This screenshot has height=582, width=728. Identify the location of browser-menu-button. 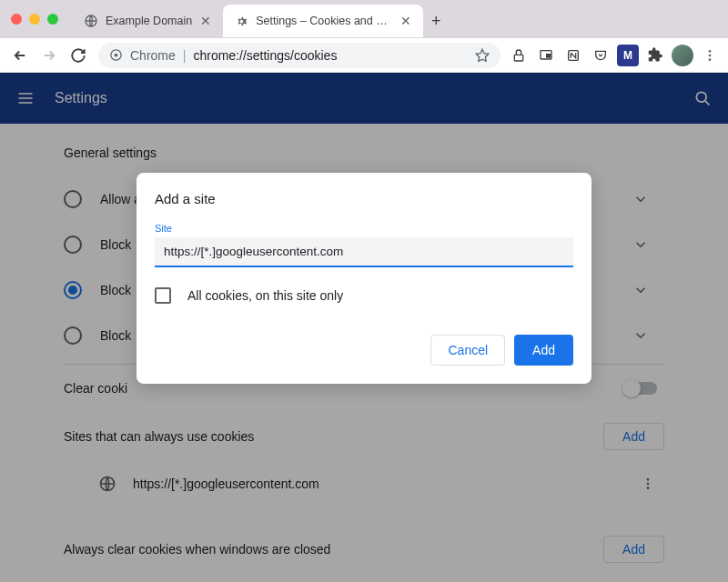
(710, 55).